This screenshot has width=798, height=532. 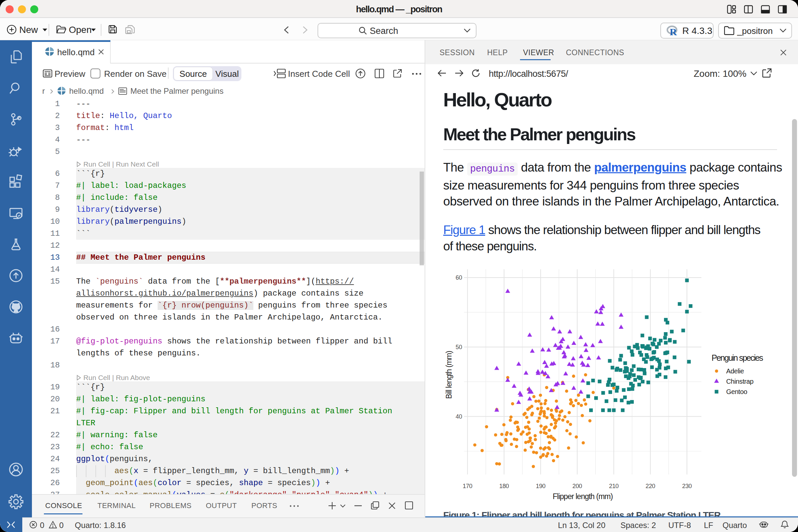 I want to click on svg-text: 220, so click(x=650, y=486).